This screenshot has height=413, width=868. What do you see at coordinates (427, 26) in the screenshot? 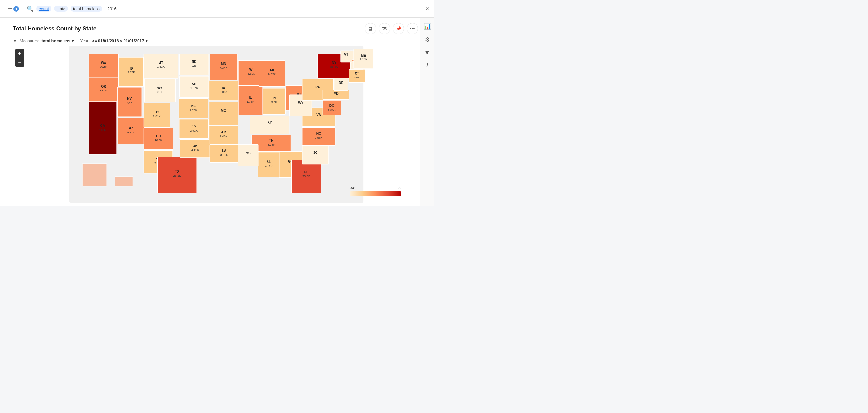
I see `chart-type-icon: 📊` at bounding box center [427, 26].